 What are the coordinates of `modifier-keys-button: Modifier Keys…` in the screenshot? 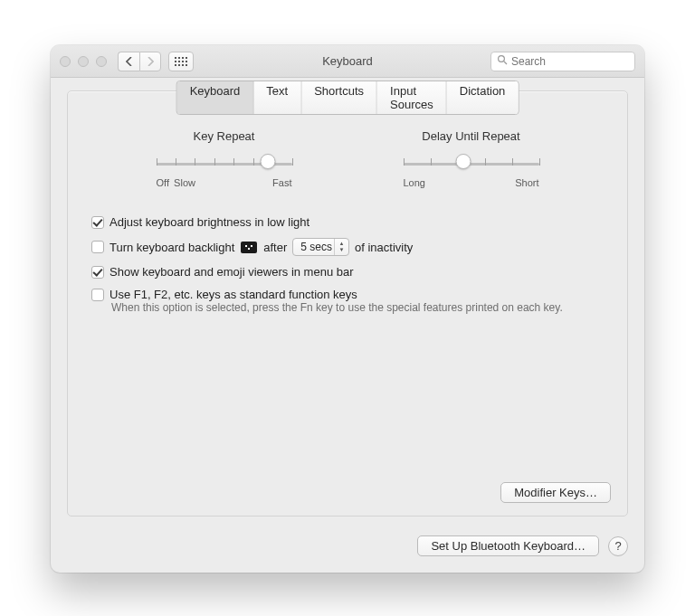 It's located at (556, 492).